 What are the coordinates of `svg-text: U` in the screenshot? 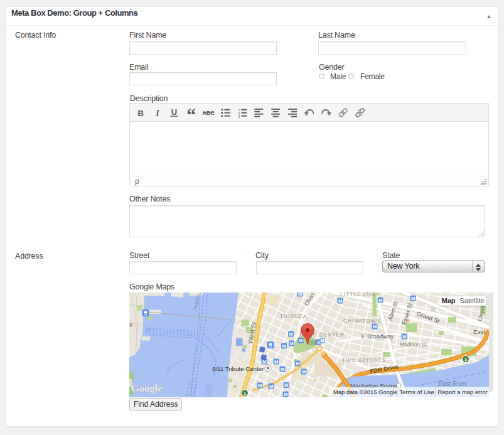 It's located at (174, 112).